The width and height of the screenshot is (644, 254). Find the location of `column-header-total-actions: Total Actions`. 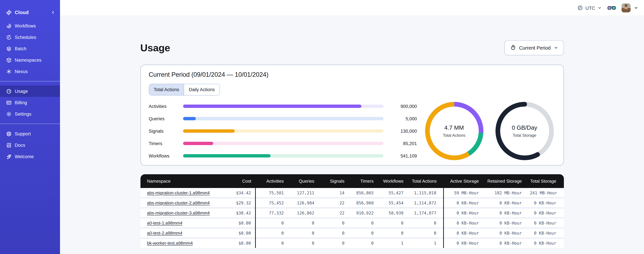

column-header-total-actions: Total Actions is located at coordinates (426, 181).